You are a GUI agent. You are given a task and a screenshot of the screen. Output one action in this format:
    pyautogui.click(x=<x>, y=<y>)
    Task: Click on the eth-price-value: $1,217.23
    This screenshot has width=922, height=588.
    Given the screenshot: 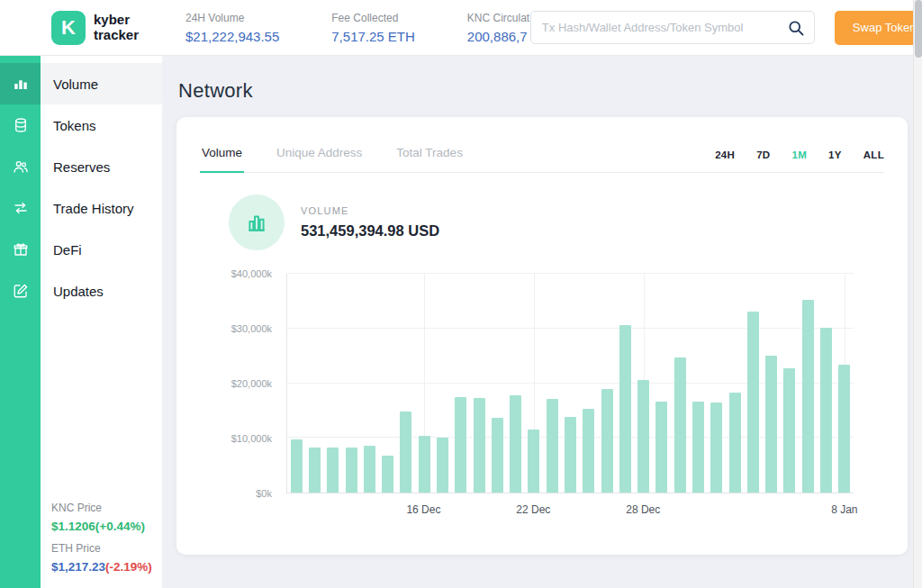 What is the action you would take?
    pyautogui.click(x=78, y=567)
    